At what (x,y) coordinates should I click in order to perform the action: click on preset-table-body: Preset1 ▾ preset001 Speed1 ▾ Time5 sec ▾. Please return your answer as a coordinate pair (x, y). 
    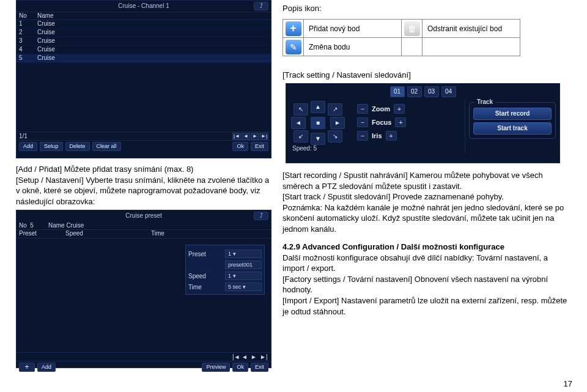
    Looking at the image, I should click on (144, 295).